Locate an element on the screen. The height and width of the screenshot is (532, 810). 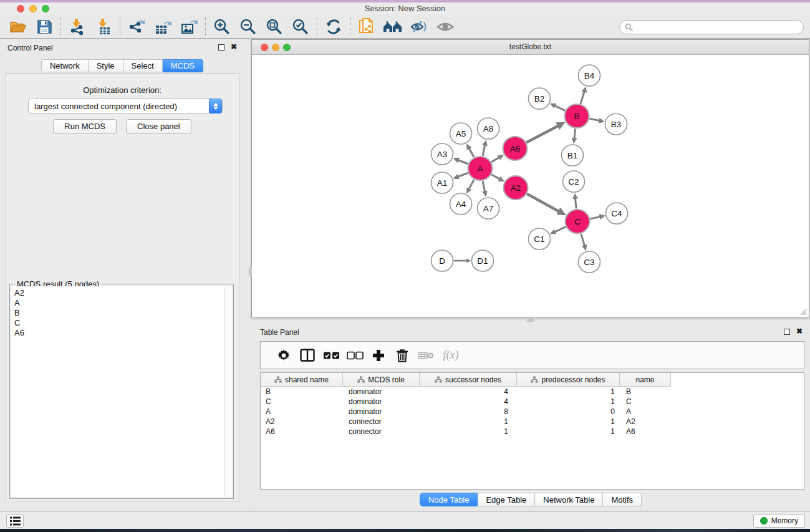
node-A8: A8 is located at coordinates (489, 128).